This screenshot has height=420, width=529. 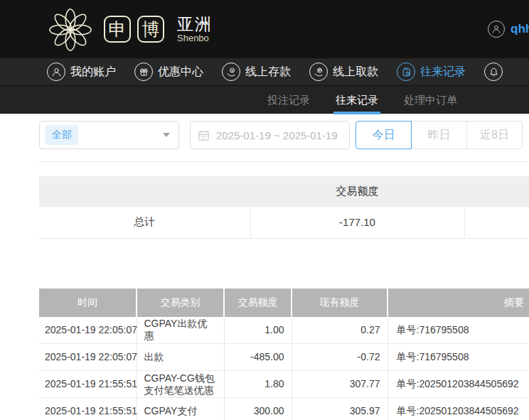 What do you see at coordinates (134, 29) in the screenshot?
I see `logo-characters: 申 博` at bounding box center [134, 29].